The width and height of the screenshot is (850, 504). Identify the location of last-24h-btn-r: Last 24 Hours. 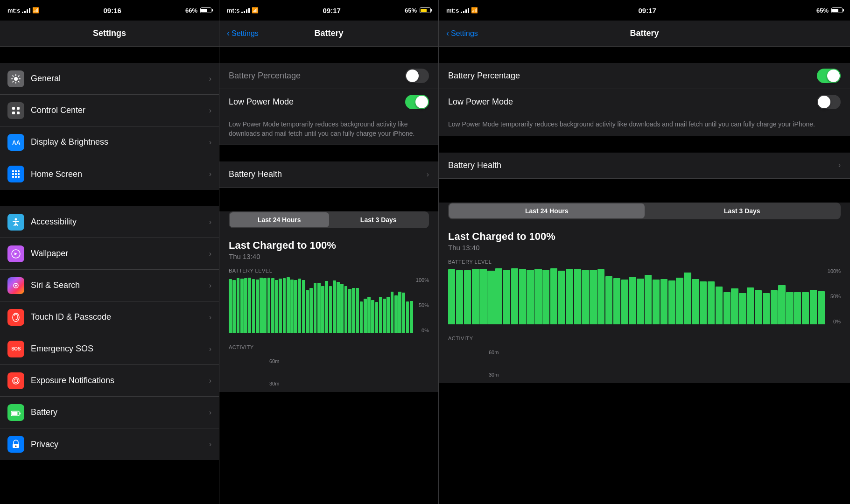
(547, 211).